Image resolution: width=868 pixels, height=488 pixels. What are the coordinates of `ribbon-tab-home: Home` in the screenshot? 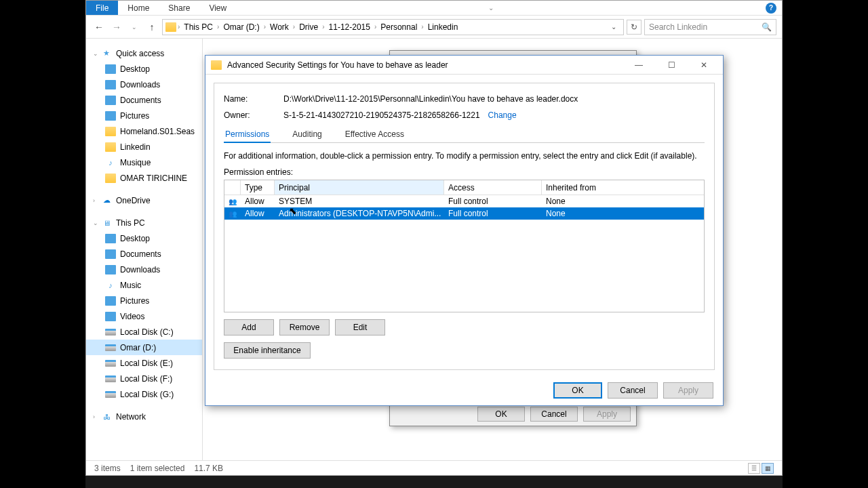 It's located at (138, 8).